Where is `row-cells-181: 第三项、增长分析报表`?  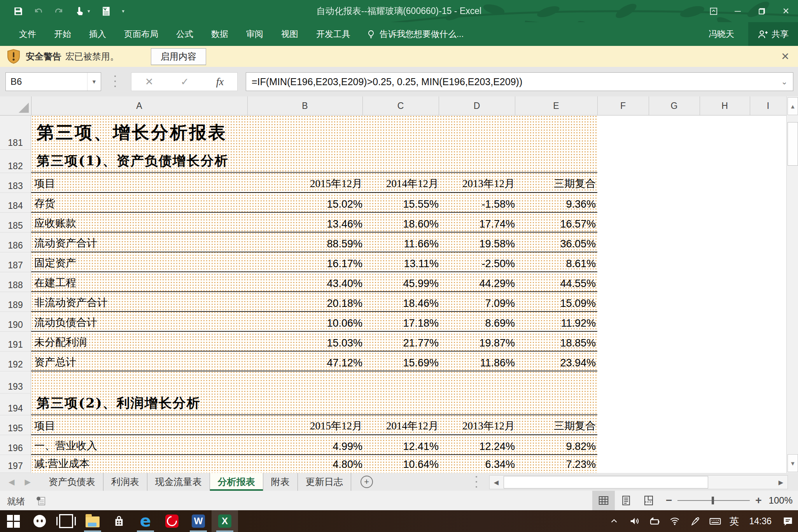 row-cells-181: 第三项、增长分析报表 is located at coordinates (409, 132).